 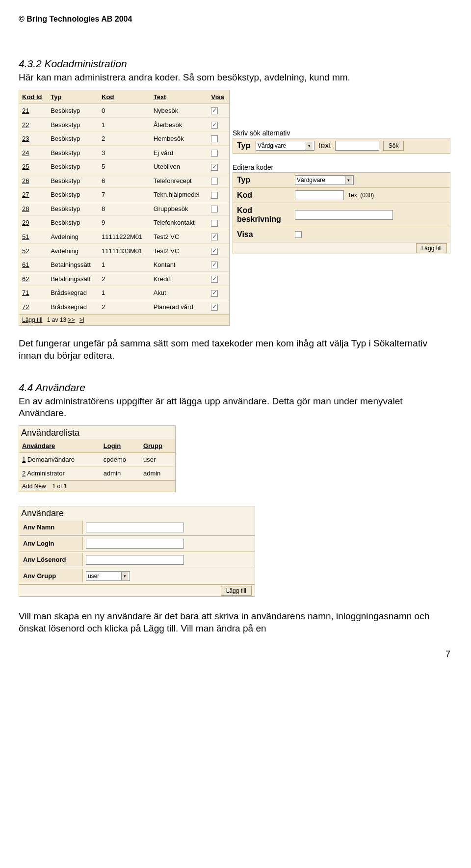 What do you see at coordinates (26, 279) in the screenshot?
I see `code-id-link: 62` at bounding box center [26, 279].